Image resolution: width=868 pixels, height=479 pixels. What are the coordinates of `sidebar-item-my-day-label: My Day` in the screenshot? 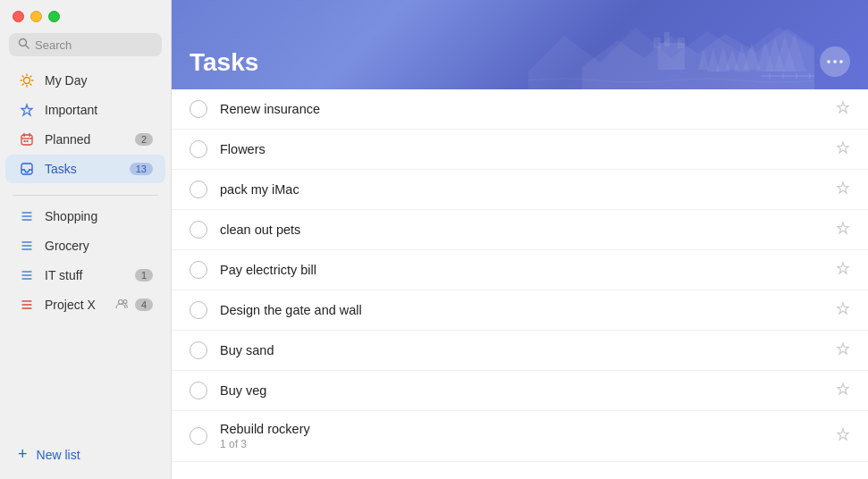 It's located at (98, 80).